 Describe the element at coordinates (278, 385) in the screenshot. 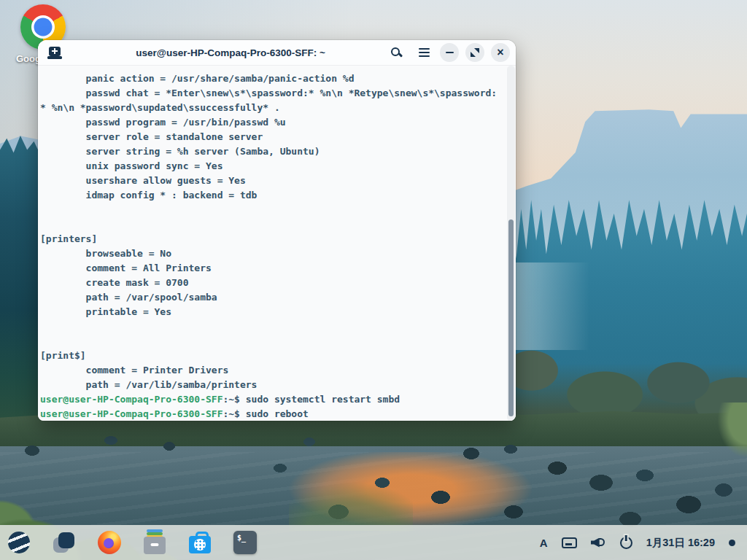

I see `terminal-line: path = /var/lib/samba/printers` at that location.